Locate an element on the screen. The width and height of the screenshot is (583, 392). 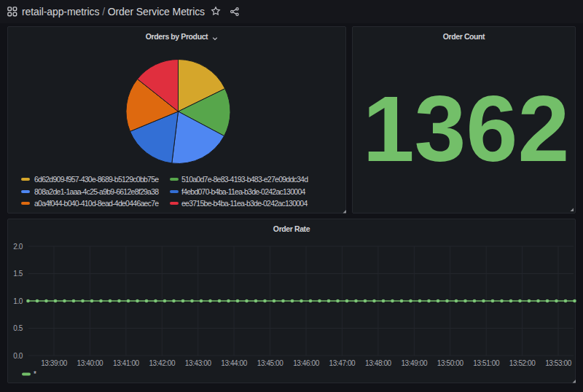
svg-text: 1.0 is located at coordinates (18, 302).